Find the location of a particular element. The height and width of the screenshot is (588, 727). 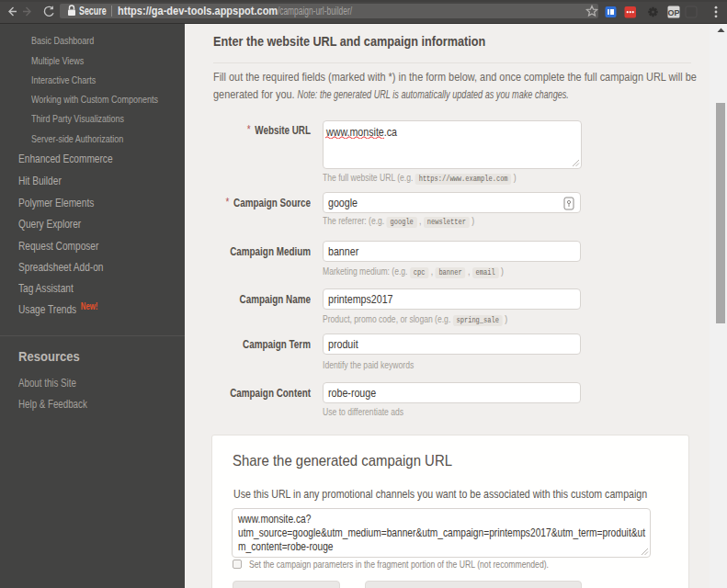

svg-text: OP is located at coordinates (673, 13).